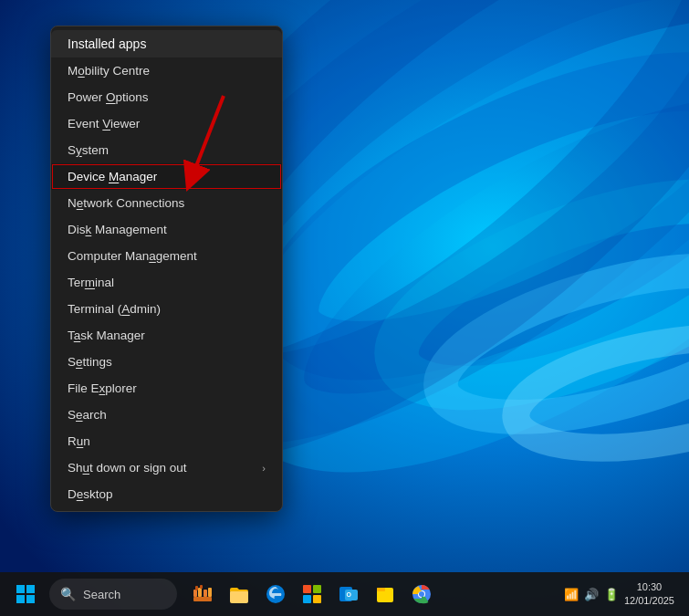  I want to click on menu-item-device-manager: Device Manager, so click(166, 177).